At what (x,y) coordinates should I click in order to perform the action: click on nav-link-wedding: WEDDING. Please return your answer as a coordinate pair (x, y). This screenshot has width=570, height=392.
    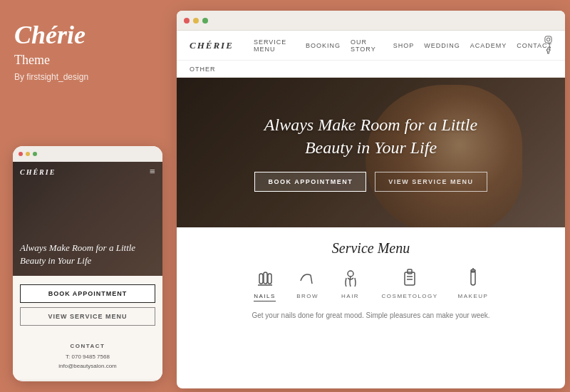
    Looking at the image, I should click on (442, 46).